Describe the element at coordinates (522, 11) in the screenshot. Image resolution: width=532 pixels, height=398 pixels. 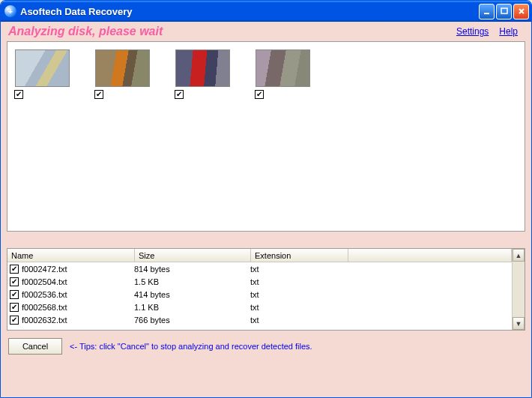
I see `close-icon` at that location.